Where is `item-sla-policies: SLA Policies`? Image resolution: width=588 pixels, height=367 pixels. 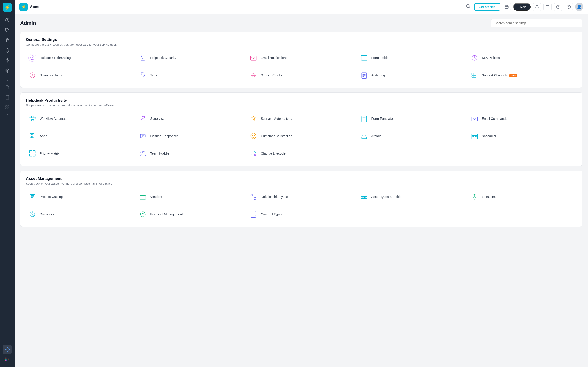
item-sla-policies: SLA Policies is located at coordinates (522, 58).